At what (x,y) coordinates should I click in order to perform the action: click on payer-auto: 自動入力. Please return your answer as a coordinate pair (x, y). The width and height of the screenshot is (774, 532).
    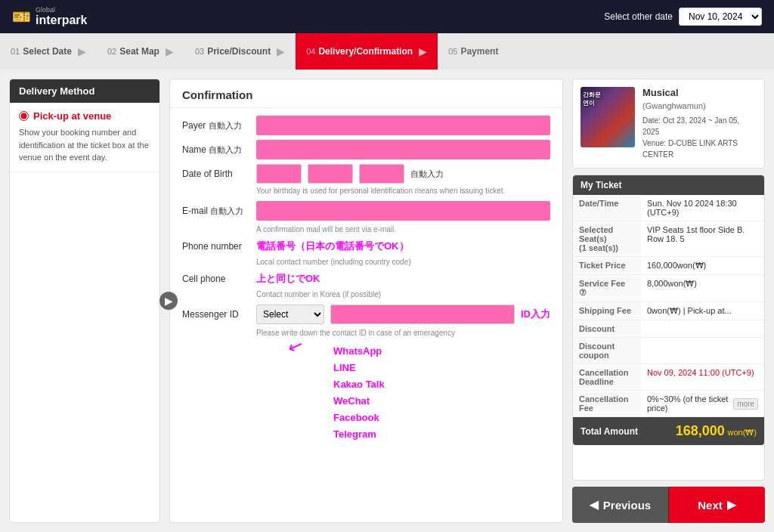
    Looking at the image, I should click on (225, 125).